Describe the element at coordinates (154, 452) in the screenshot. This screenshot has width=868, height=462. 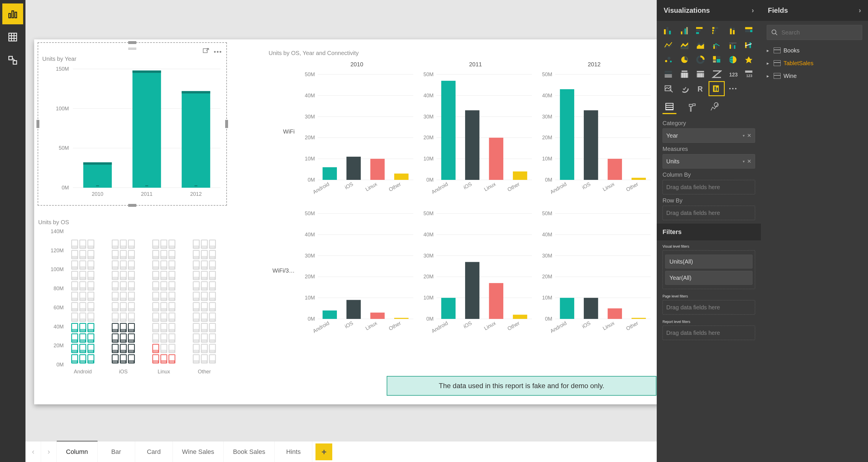
I see `page-tab: Card` at that location.